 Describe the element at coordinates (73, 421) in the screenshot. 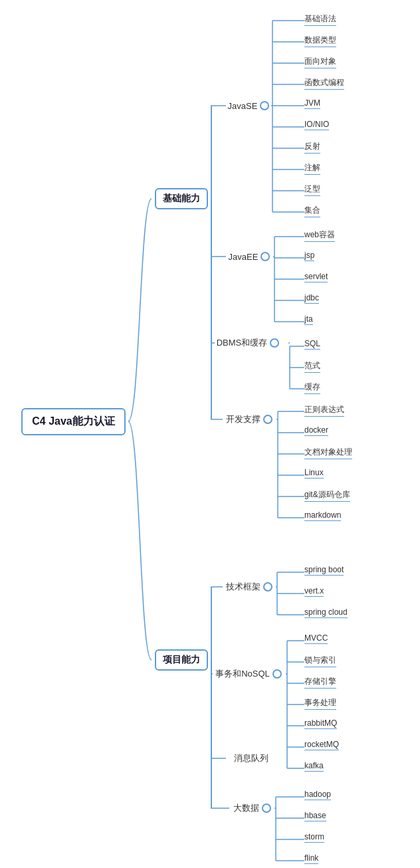

I see `root-label: C4 Java能力认证` at that location.